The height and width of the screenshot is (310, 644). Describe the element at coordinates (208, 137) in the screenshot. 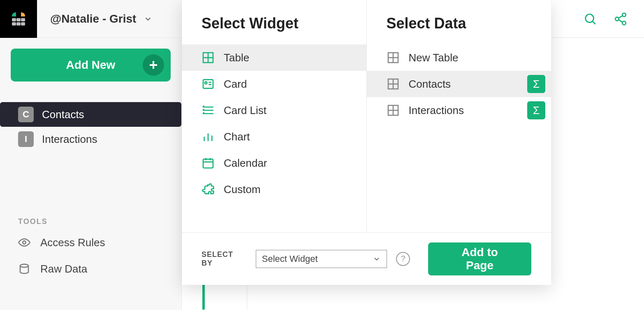

I see `chart-icon` at that location.